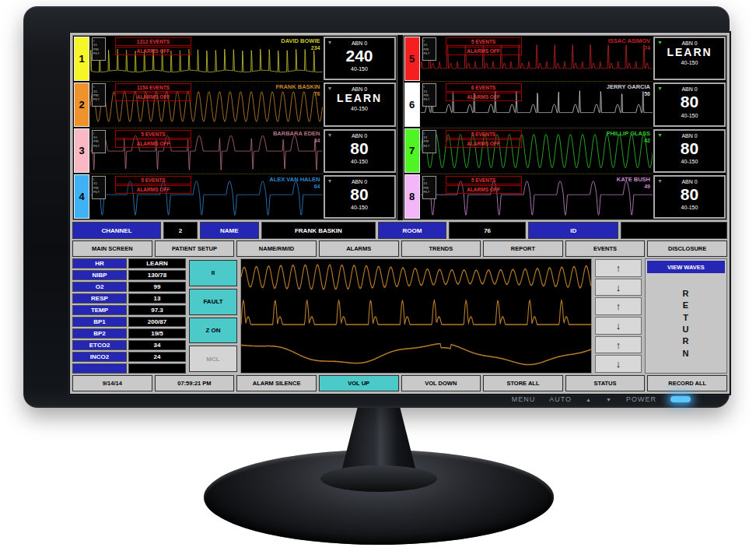 The height and width of the screenshot is (558, 756). Describe the element at coordinates (82, 104) in the screenshot. I see `channel-tab-2: 2` at that location.